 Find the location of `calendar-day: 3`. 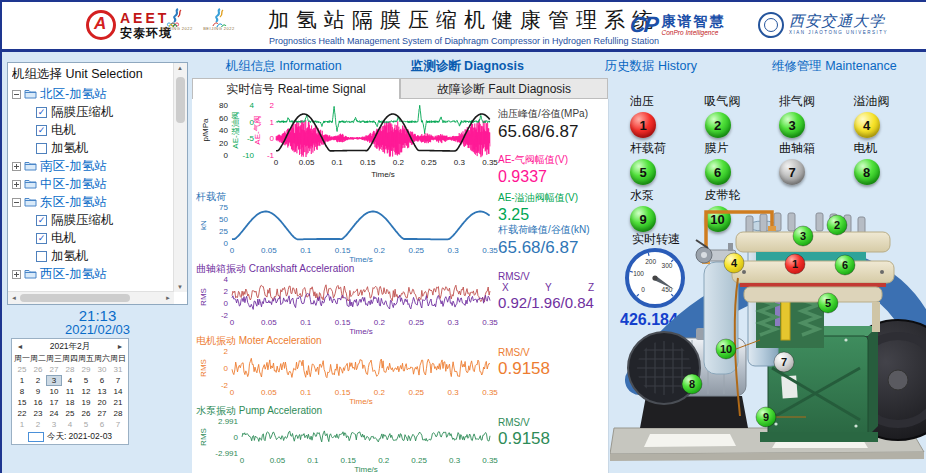

calendar-day: 3 is located at coordinates (54, 424).